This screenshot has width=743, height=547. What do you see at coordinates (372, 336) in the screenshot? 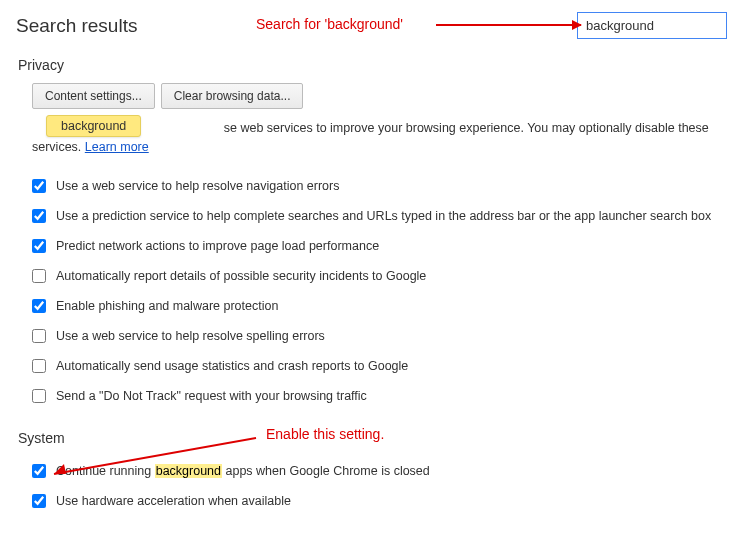
I see `privacy-option-row: Use a web service to help resolve spelli…` at bounding box center [372, 336].